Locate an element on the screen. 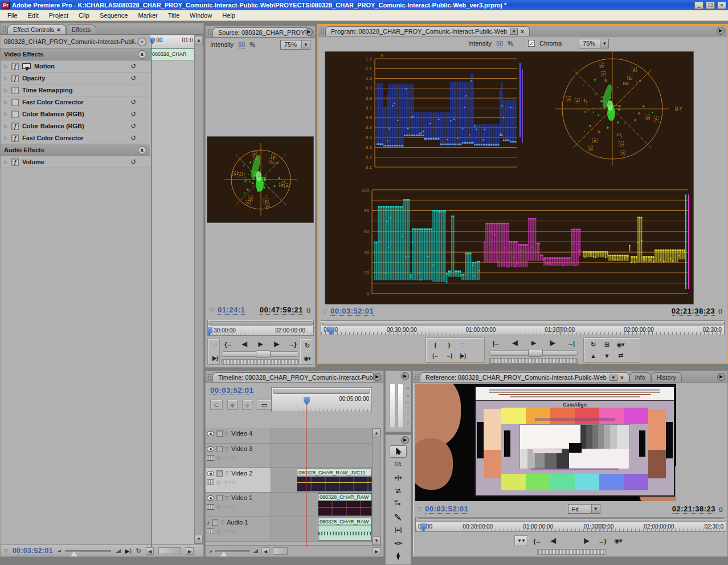  tab-effect-controls: Effect Controls × is located at coordinates (36, 30).